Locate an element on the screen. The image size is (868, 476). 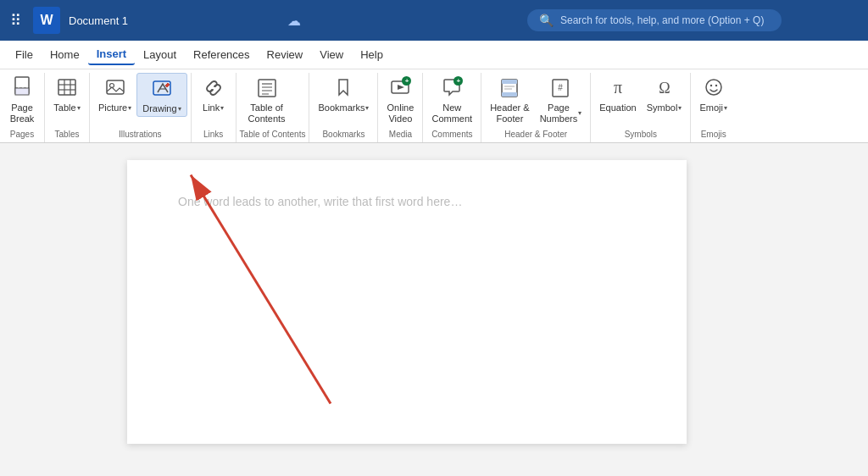
ribbon-group-toc: Table ofContents Table of Contents is located at coordinates (273, 108).